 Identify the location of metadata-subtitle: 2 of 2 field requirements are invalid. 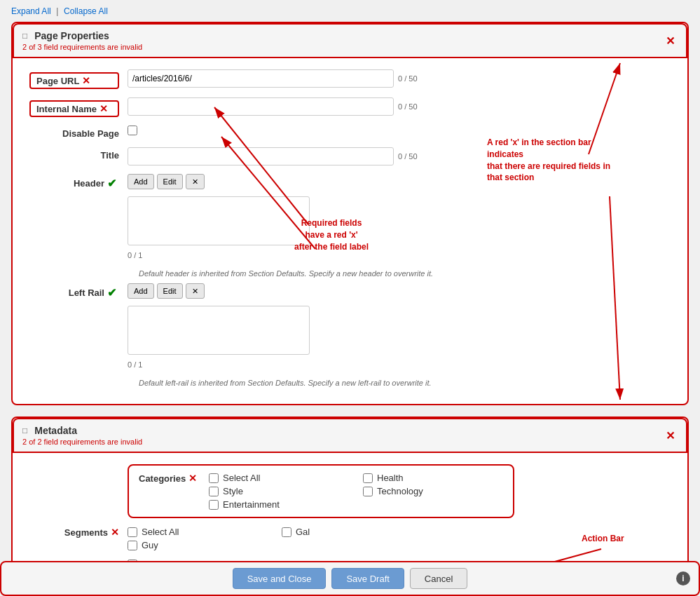
(83, 442).